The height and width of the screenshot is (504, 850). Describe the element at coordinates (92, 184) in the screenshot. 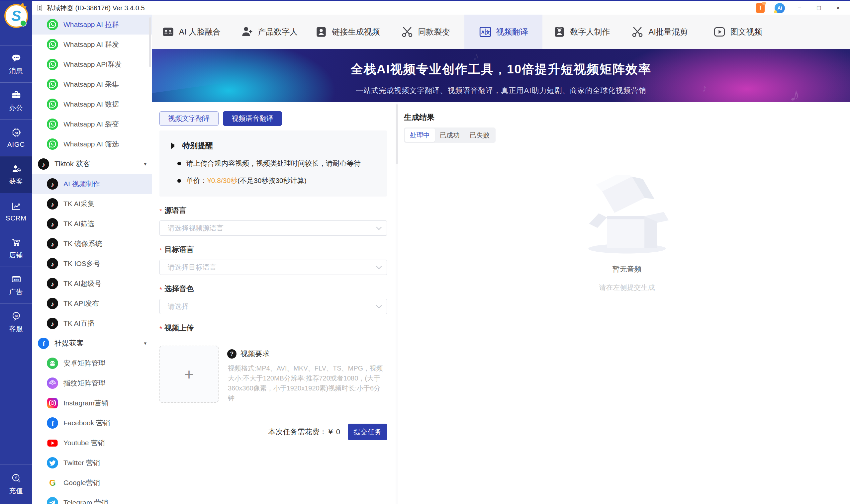

I see `sidebar-item-8: ♪♪♪AI 视频制作` at that location.